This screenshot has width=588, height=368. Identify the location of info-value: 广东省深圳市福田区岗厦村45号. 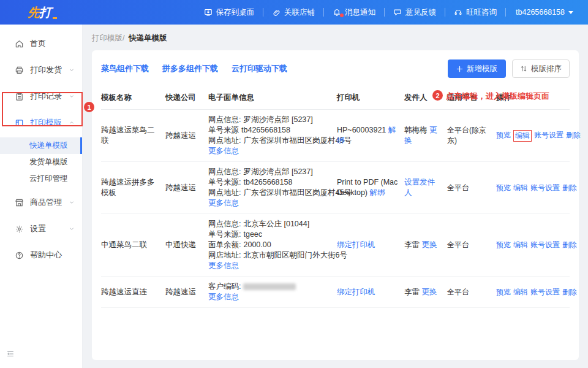
(297, 193).